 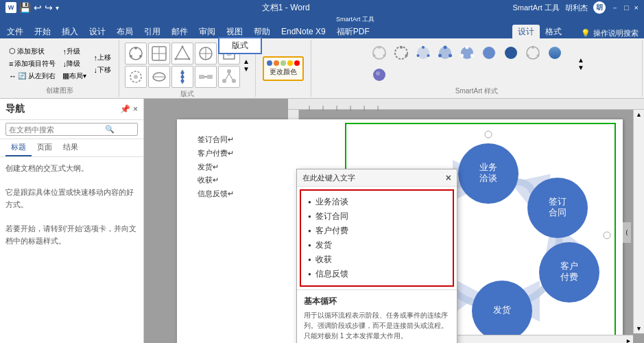 I want to click on popup-desc: 用于以循环流程表示阶段、任务或事件的连续序列。强调阶段或步骤，而不是连接箭头或流…, so click(x=377, y=325).